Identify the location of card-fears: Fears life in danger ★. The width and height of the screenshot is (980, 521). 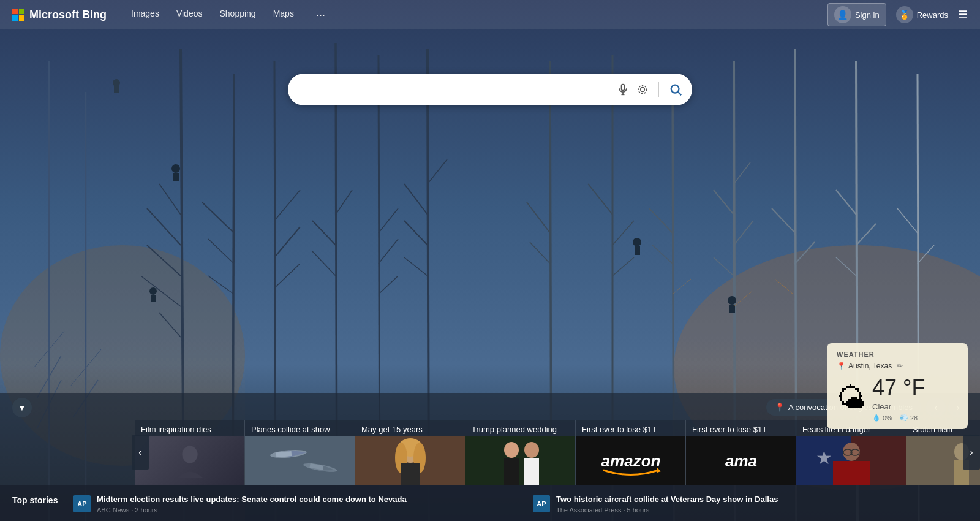
(851, 452).